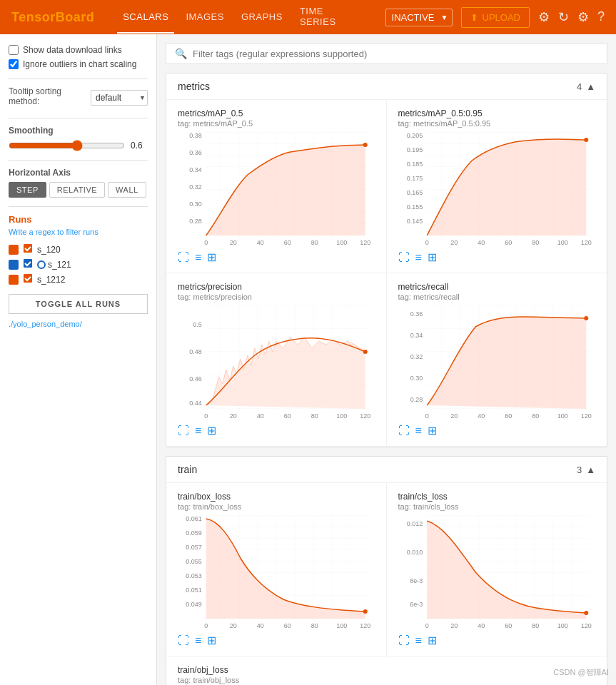 This screenshot has height=685, width=616. What do you see at coordinates (497, 569) in the screenshot?
I see `chart-cls-loss: train/cls_loss tag: train/cls_loss 0.012…` at bounding box center [497, 569].